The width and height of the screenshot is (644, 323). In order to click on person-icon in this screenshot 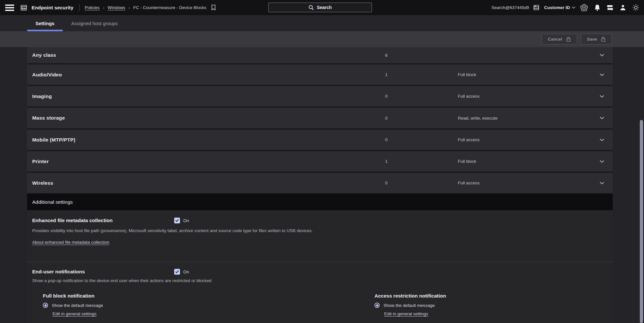, I will do `click(623, 8)`.